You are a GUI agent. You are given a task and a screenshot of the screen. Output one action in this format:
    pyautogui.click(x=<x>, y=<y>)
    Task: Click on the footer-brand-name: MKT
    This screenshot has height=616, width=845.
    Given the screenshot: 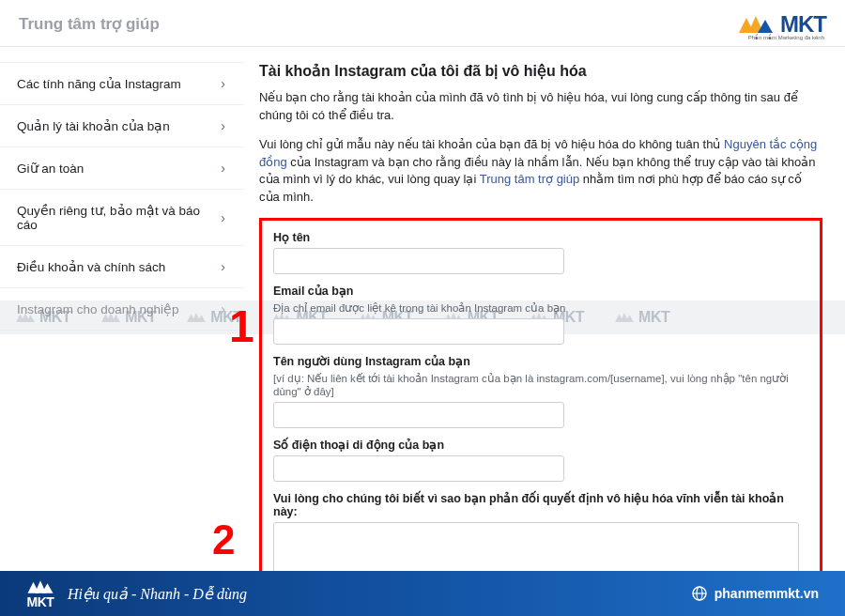 What is the action you would take?
    pyautogui.click(x=41, y=602)
    